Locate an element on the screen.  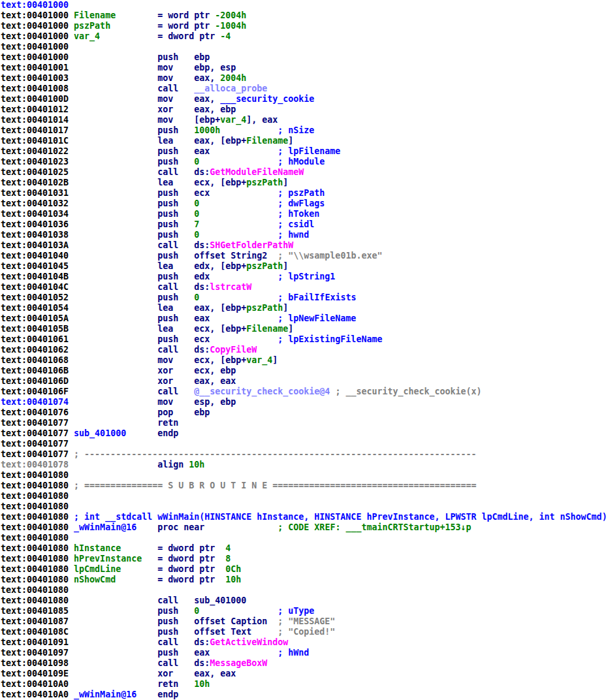
address-label: text:00401003 is located at coordinates (35, 78).